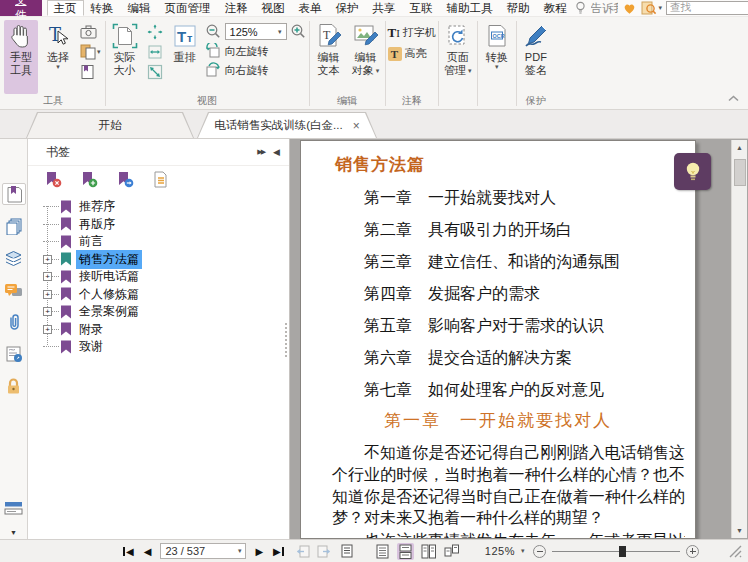 The image size is (748, 562). Describe the element at coordinates (536, 57) in the screenshot. I see `pdf-sign-button: PDF 签名` at that location.